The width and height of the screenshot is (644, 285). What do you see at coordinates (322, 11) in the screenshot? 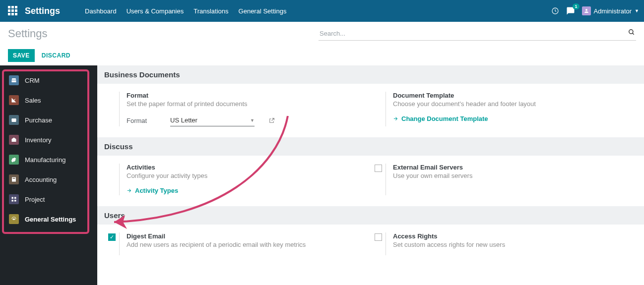
I see `top-navbar: Settings Dashboard Users & Companies Tra…` at bounding box center [322, 11].